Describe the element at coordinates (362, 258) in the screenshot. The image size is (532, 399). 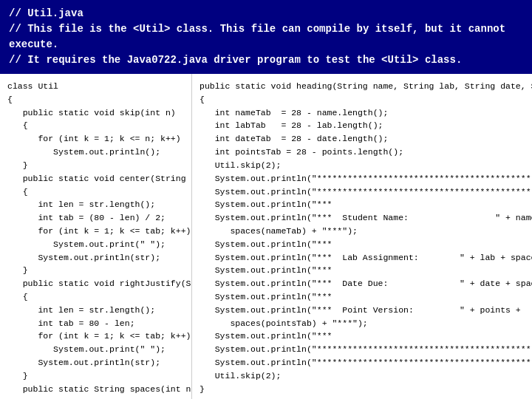
I see `code-line: System.out.println("*** Lab Assignment: …` at that location.